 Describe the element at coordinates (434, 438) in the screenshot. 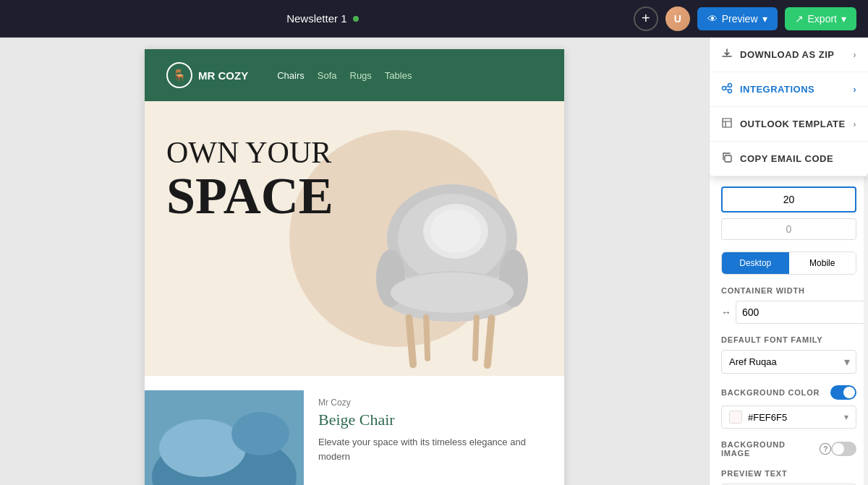

I see `product-info: Mr Cozy Beige Chair Elevate your space w…` at that location.